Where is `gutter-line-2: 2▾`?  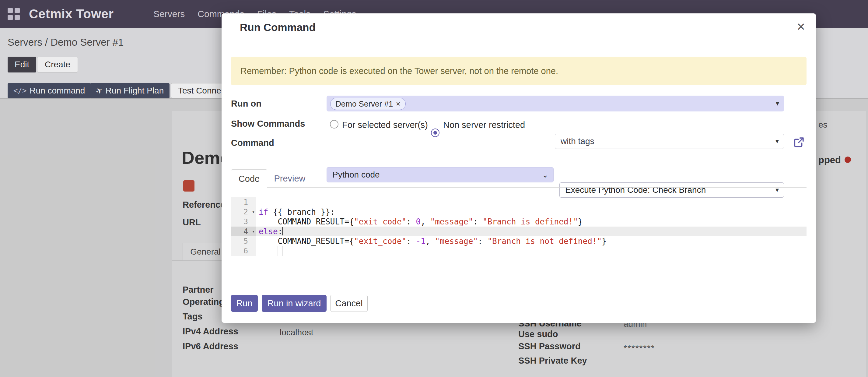 gutter-line-2: 2▾ is located at coordinates (244, 212).